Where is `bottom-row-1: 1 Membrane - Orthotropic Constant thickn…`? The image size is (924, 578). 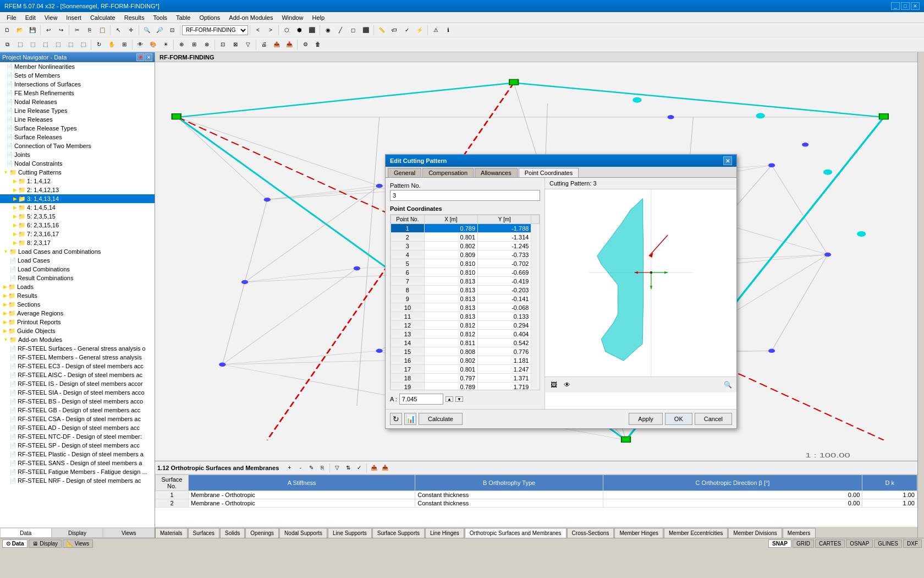 bottom-row-1: 1 Membrane - Orthotropic Constant thickn… is located at coordinates (537, 495).